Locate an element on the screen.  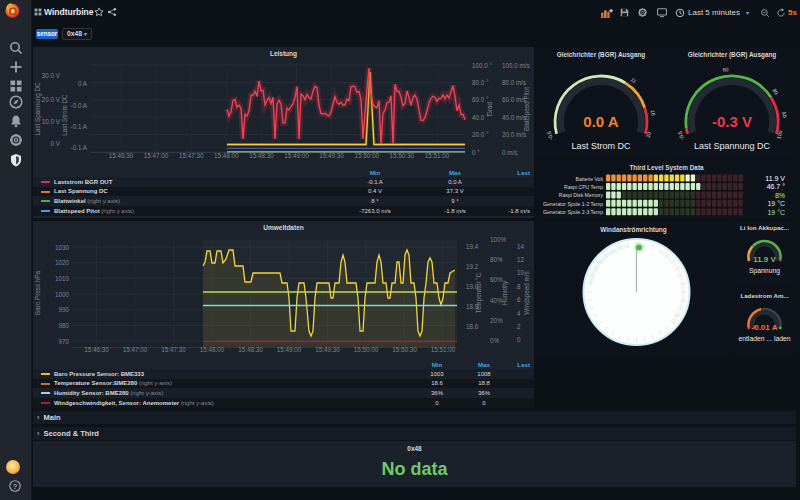
svg-text: Temperatur °C is located at coordinates (479, 292).